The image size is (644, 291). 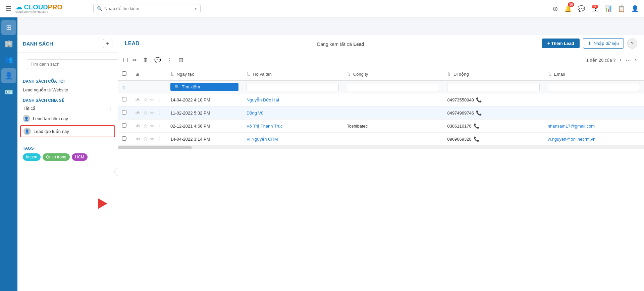 I want to click on import-data-button: ⬇ Nhập dữ liệu, so click(x=603, y=44).